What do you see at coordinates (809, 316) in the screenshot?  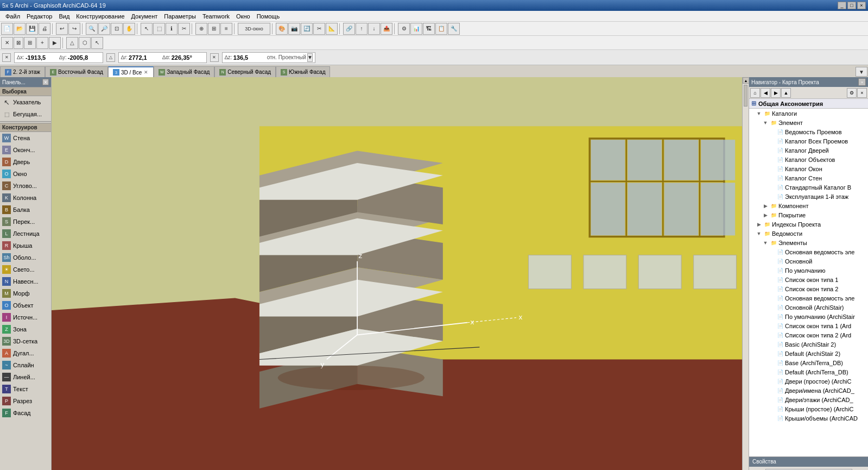 I see `tree-item: 📄По умолчанию (ArchiStair` at bounding box center [809, 316].